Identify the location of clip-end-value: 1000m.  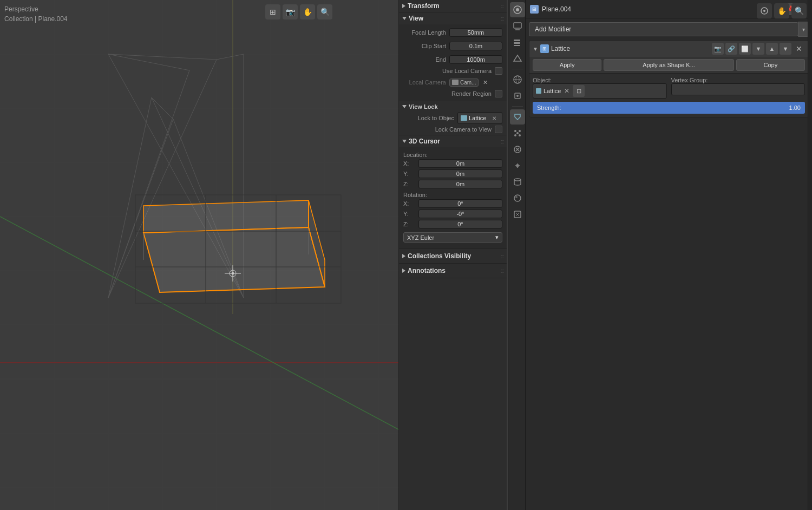
(476, 60).